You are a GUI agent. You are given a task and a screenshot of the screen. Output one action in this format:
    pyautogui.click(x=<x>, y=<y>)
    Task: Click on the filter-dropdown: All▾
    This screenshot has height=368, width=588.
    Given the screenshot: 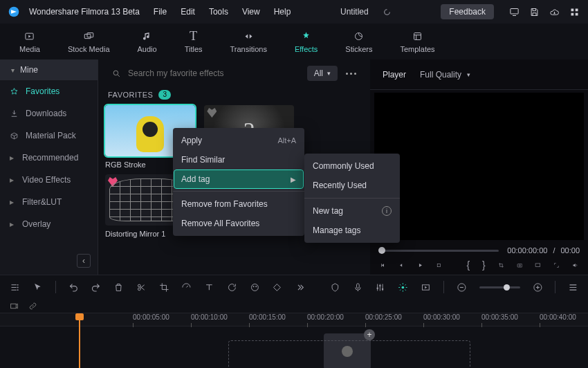 What is the action you would take?
    pyautogui.click(x=322, y=73)
    